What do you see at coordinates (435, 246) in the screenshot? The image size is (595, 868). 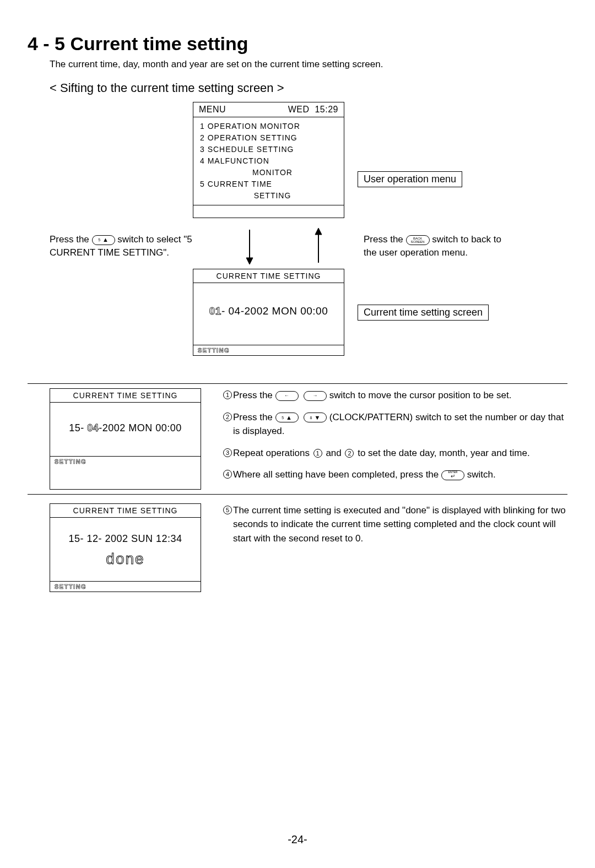 I see `right-instruction: Press the BACKSCREEN switch to back to t…` at bounding box center [435, 246].